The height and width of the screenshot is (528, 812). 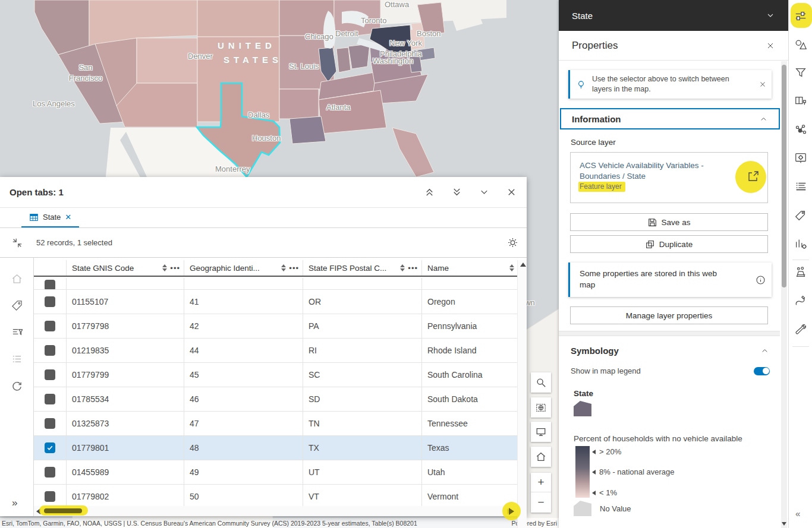 I want to click on edit-styles-icon, so click(x=801, y=45).